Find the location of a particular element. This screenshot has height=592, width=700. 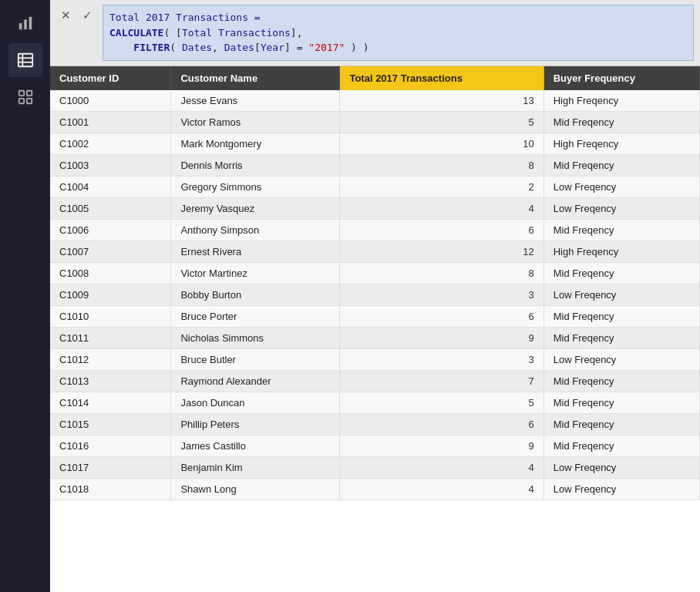

cell-customer-name: Mark Montgomery is located at coordinates (256, 143).